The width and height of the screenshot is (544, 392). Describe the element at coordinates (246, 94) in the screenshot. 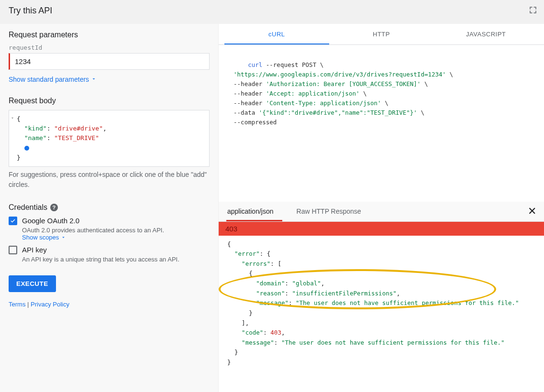

I see `code-hdr2-flag: --header` at that location.